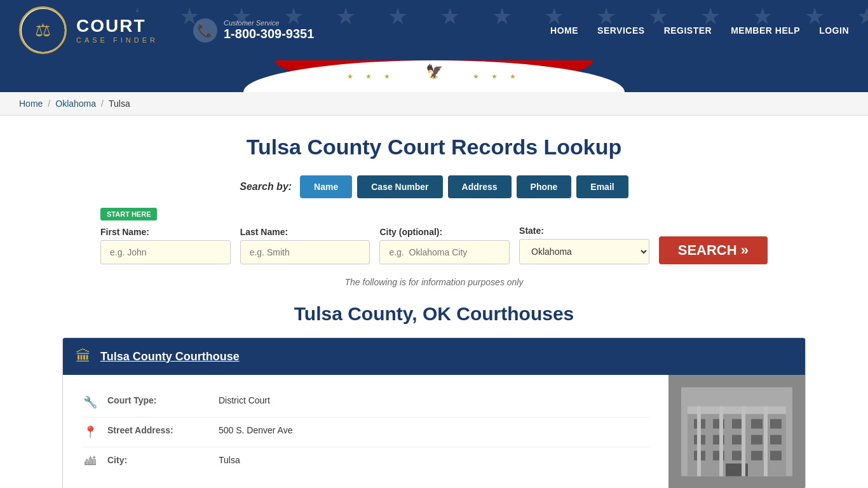 This screenshot has height=488, width=868. I want to click on search-by-label: Search by:, so click(266, 187).